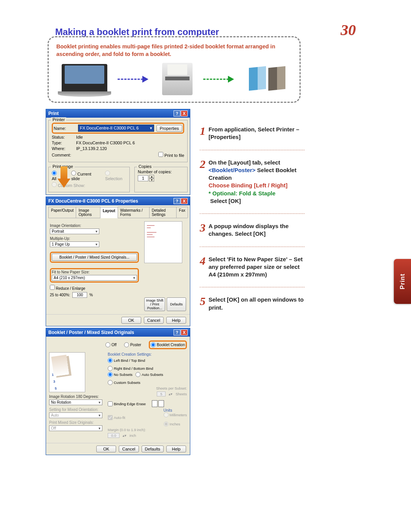 Image resolution: width=411 pixels, height=532 pixels. I want to click on step-text: Select 'Fit to New Paper Size' – Set any…, so click(256, 267).